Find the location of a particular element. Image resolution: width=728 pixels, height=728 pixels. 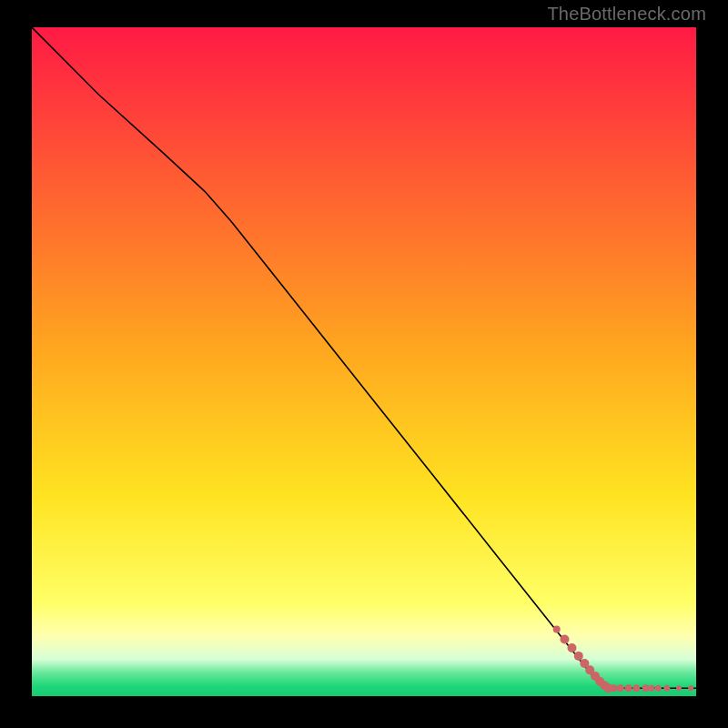

watermark-text: TheBottleneck.com is located at coordinates (626, 15).